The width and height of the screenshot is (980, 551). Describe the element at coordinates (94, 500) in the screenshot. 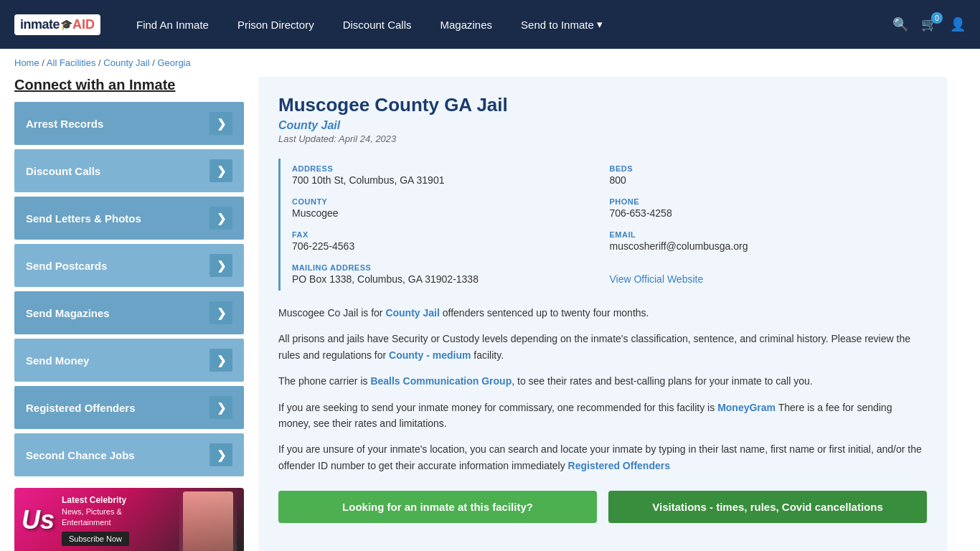

I see `ad-headline: Latest Celebrity` at that location.